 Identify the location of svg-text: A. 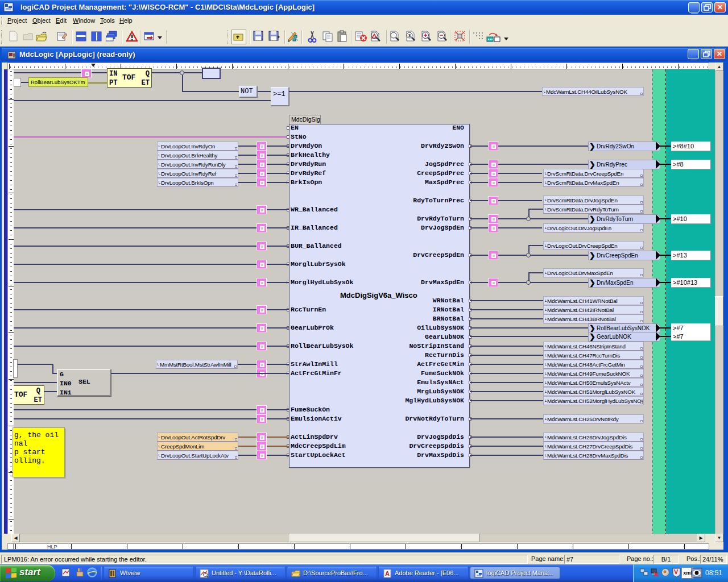
(387, 573).